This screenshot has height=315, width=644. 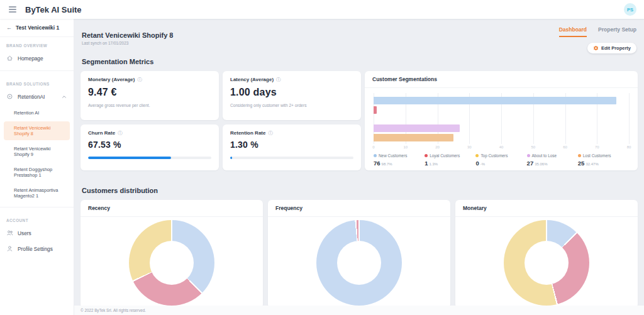 I want to click on sidebar-item-users: Users, so click(x=36, y=233).